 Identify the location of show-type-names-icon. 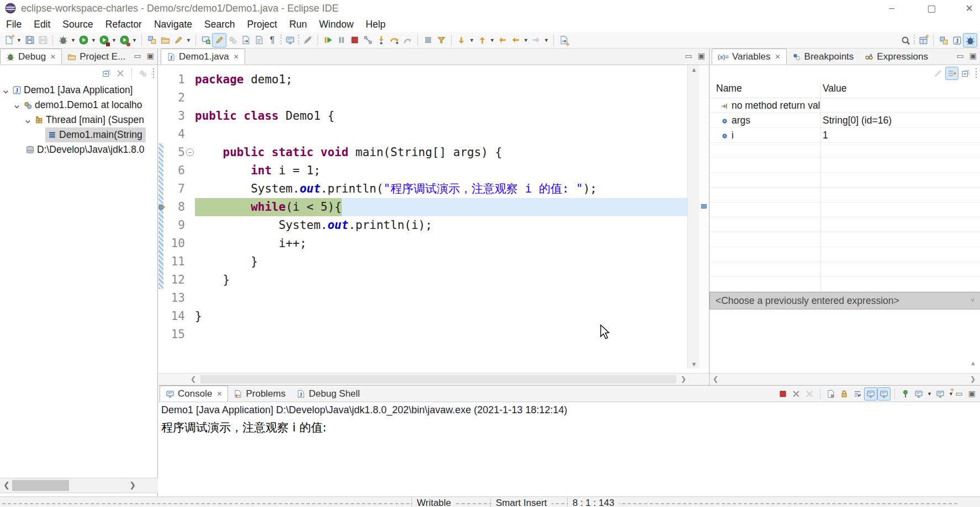
(938, 73).